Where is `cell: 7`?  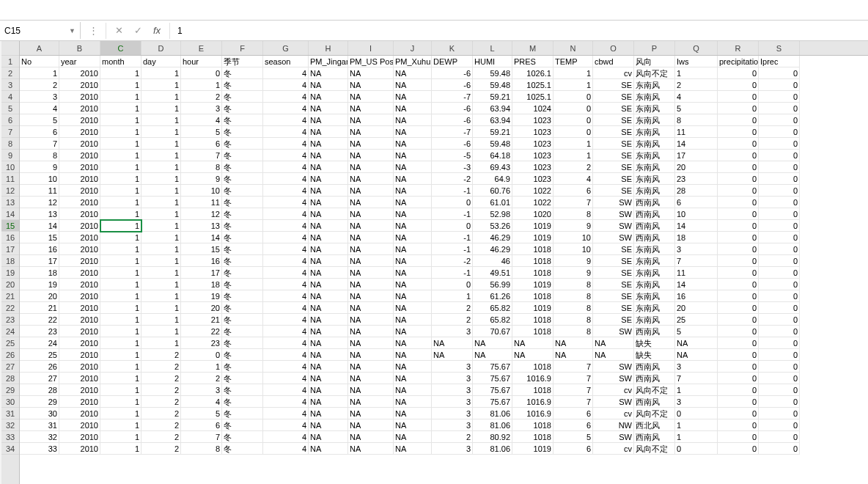
cell: 7 is located at coordinates (573, 367).